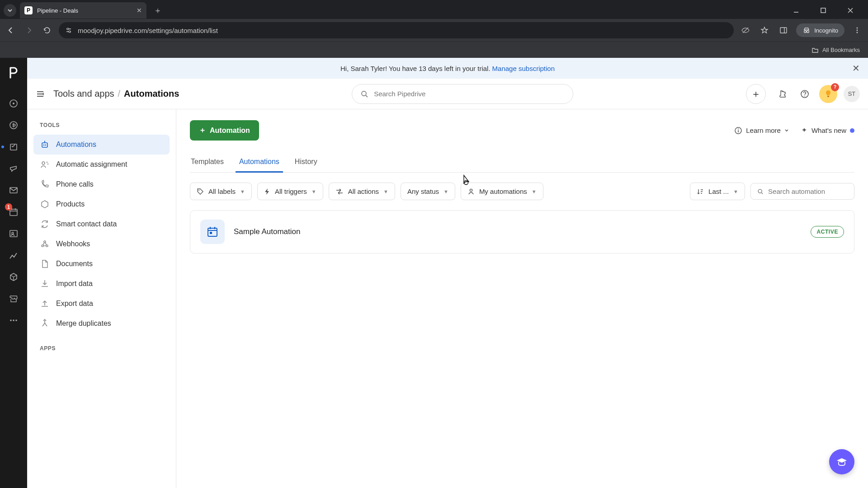  What do you see at coordinates (828, 94) in the screenshot?
I see `sales-assistant-button: ?` at bounding box center [828, 94].